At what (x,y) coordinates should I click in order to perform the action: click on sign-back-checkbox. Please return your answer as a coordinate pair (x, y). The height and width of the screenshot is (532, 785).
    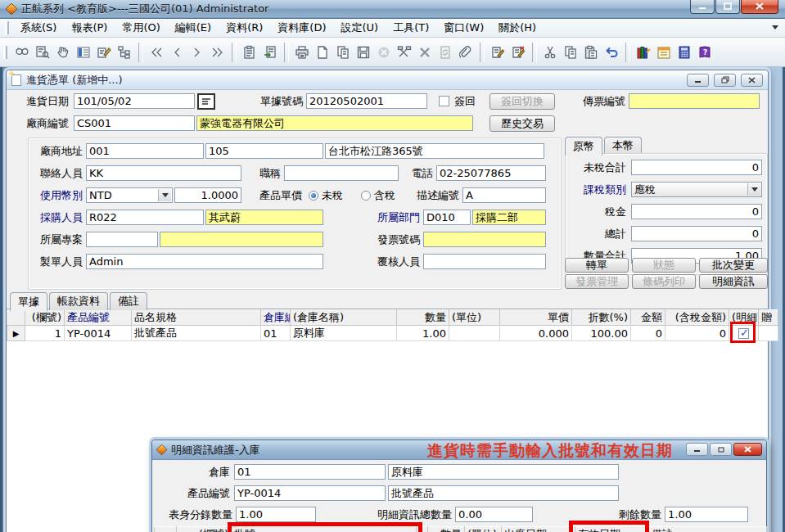
    Looking at the image, I should click on (444, 101).